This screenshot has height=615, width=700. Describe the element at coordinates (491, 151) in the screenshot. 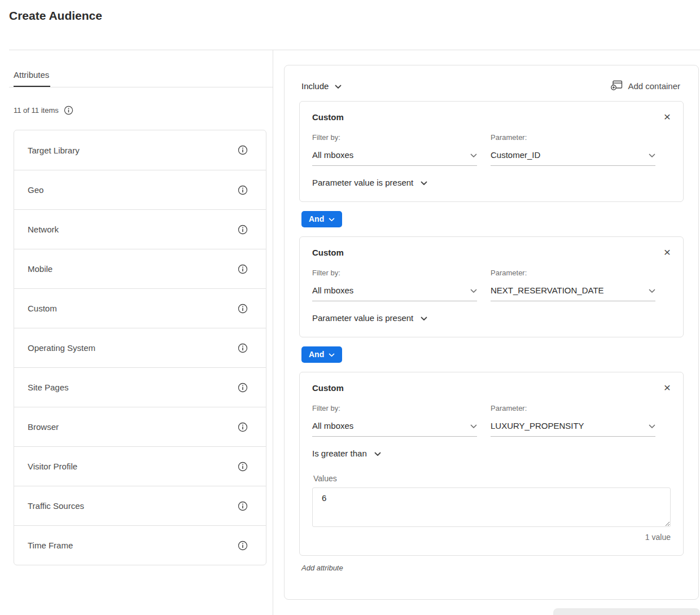

I see `condition-card-1: Custom × Filter by: All mboxes Parameter…` at that location.